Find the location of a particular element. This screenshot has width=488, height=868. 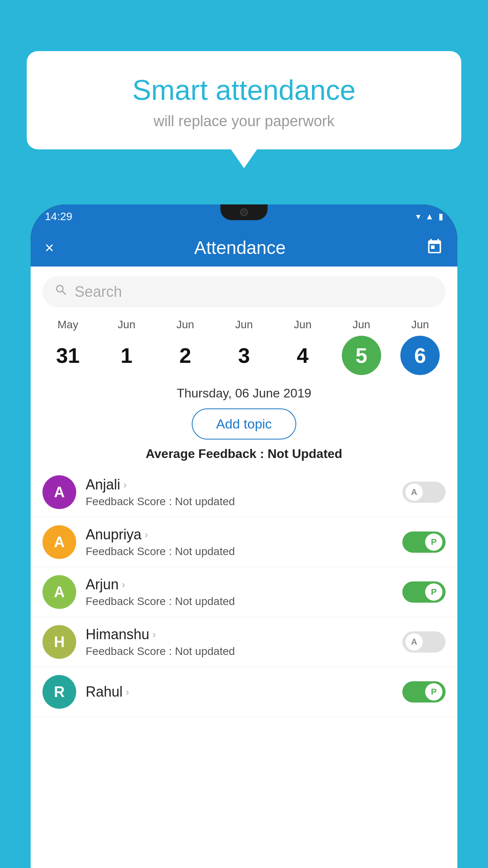

app-title: Attendance is located at coordinates (240, 248).